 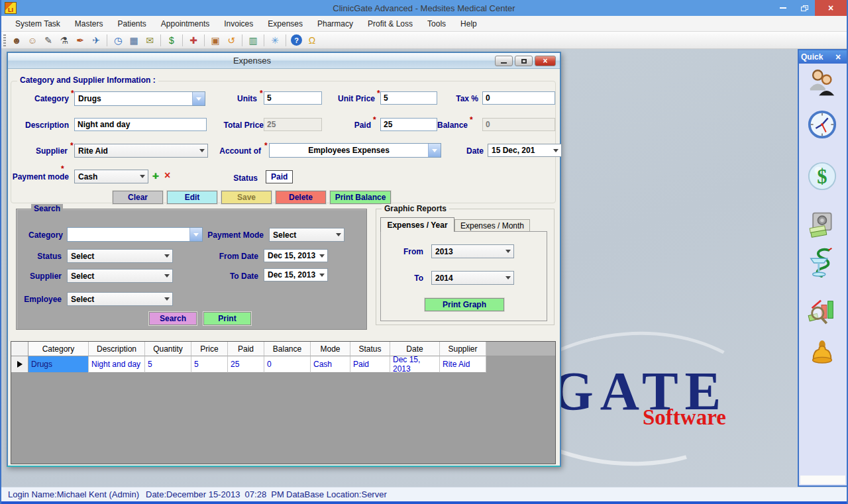 I want to click on menu-expenses: Expenses, so click(x=285, y=24).